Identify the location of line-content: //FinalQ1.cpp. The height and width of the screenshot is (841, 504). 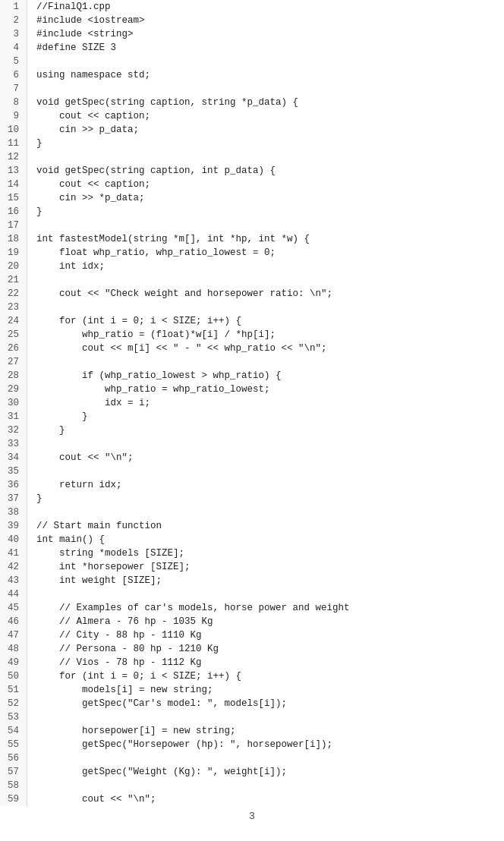
(266, 7).